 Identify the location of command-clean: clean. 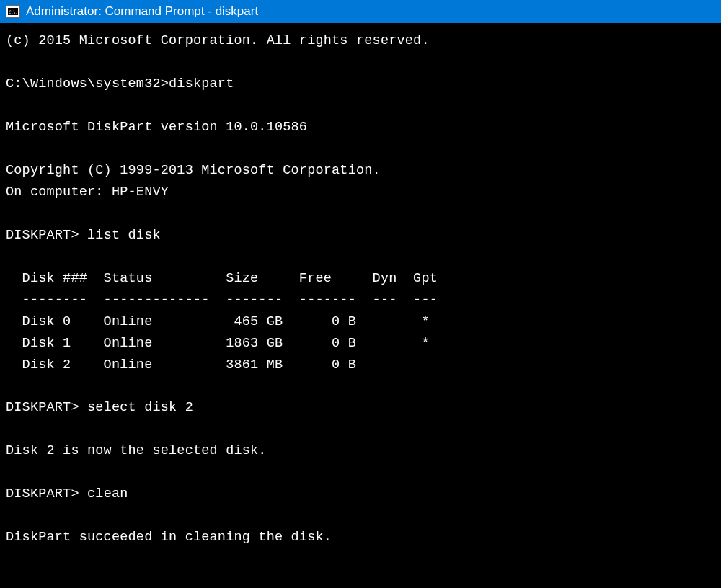
(108, 494).